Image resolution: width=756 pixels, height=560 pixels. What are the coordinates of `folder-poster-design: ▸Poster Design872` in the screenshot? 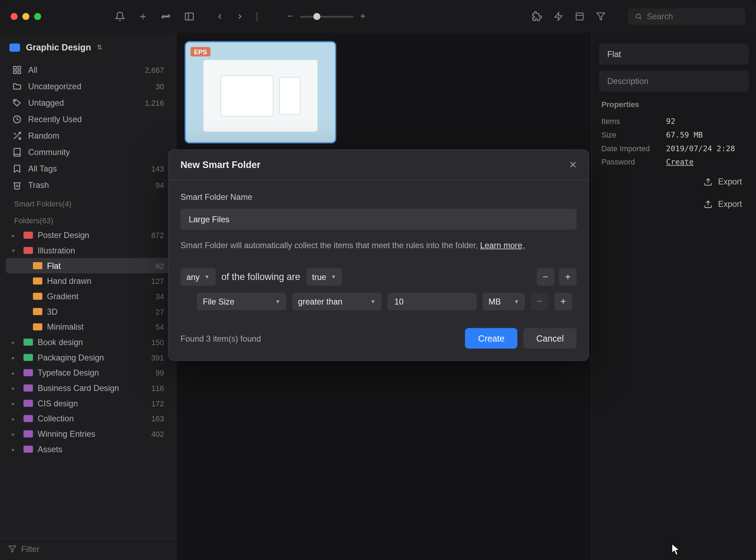 It's located at (88, 235).